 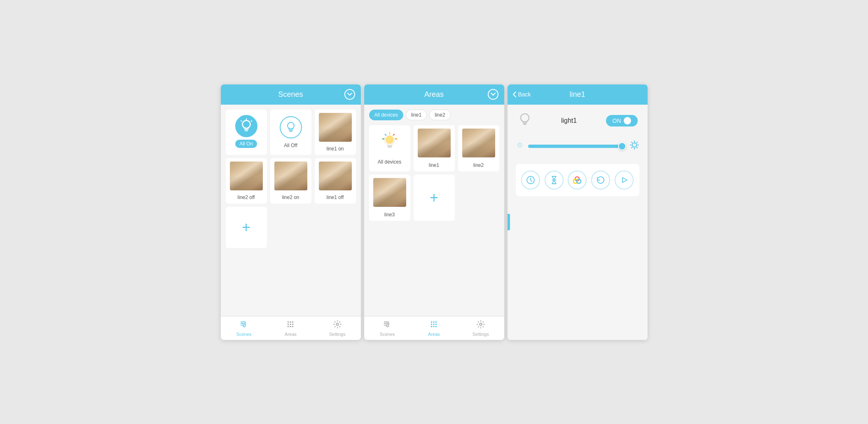 I want to click on all-on-label-badge: All On, so click(x=246, y=144).